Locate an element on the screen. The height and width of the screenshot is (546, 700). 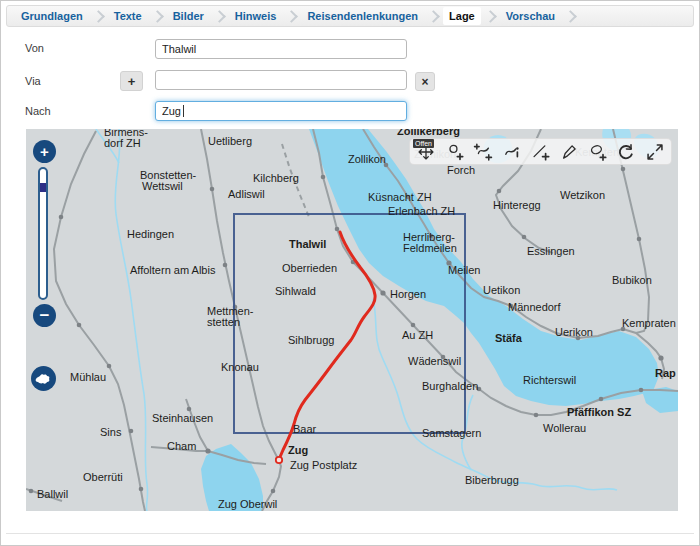
map-label: Zug is located at coordinates (298, 450).